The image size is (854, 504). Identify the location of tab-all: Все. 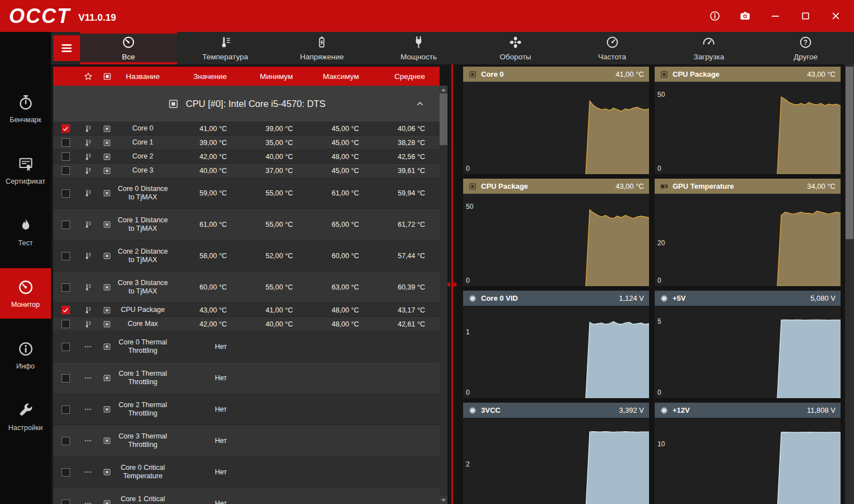
(129, 48).